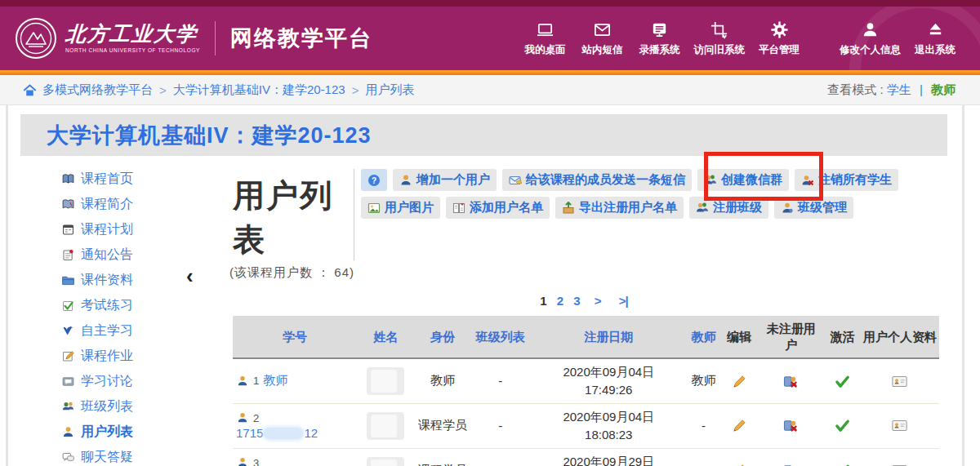 This screenshot has width=980, height=466. Describe the element at coordinates (143, 230) in the screenshot. I see `sidebar-item-course-plan: 课程计划` at that location.